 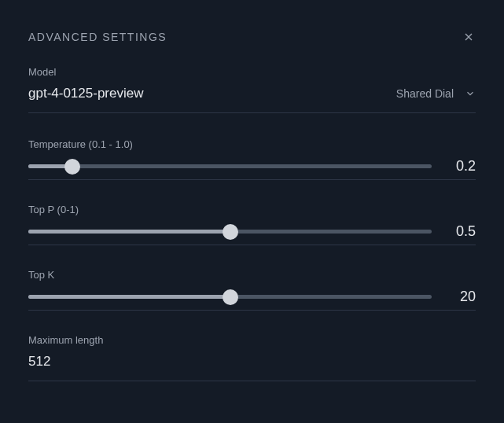 I want to click on slider-track-bg, so click(x=230, y=167).